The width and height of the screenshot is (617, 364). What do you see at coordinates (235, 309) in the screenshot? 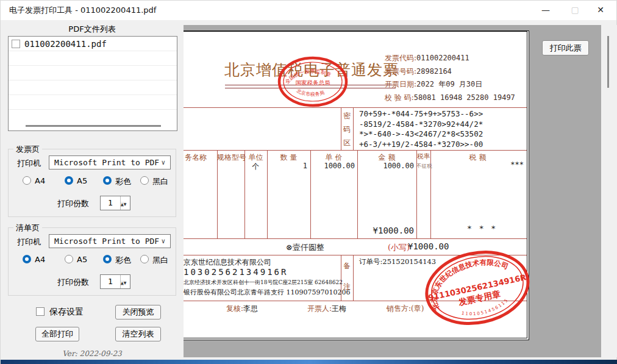
I see `reviewer-label: 复核:` at bounding box center [235, 309].